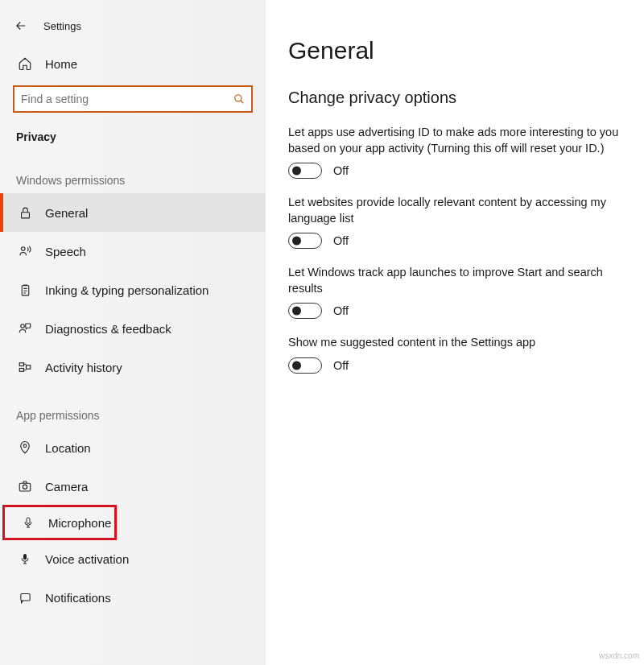 The width and height of the screenshot is (644, 665). Describe the element at coordinates (133, 251) in the screenshot. I see `sidebar-item-speech: Speech` at that location.